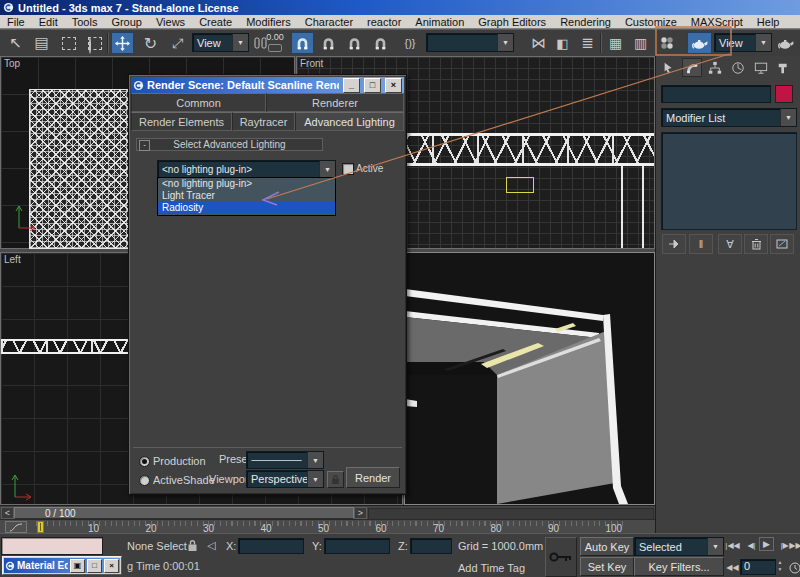  What do you see at coordinates (752, 546) in the screenshot?
I see `previous-key-button: ◀|` at bounding box center [752, 546].